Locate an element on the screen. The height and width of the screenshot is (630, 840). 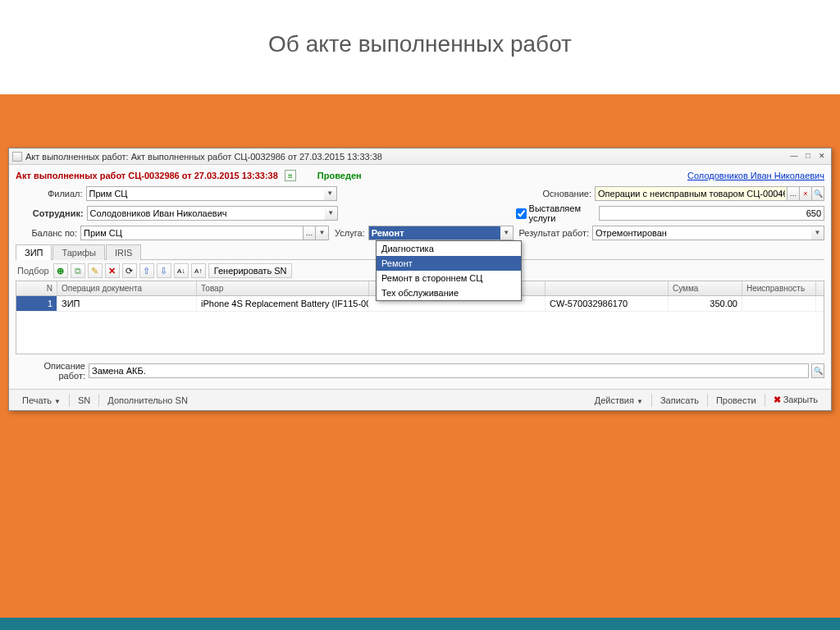
employee-input is located at coordinates (206, 213).